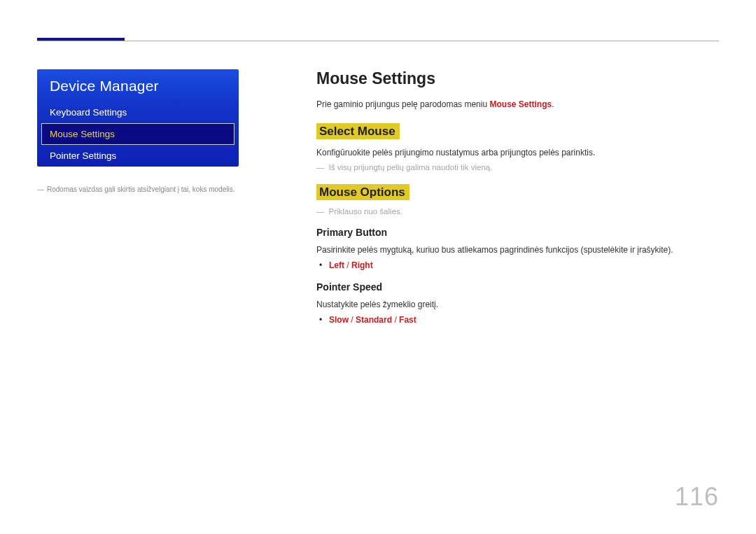  What do you see at coordinates (363, 192) in the screenshot?
I see `heading-mouse-options: Mouse Options` at bounding box center [363, 192].